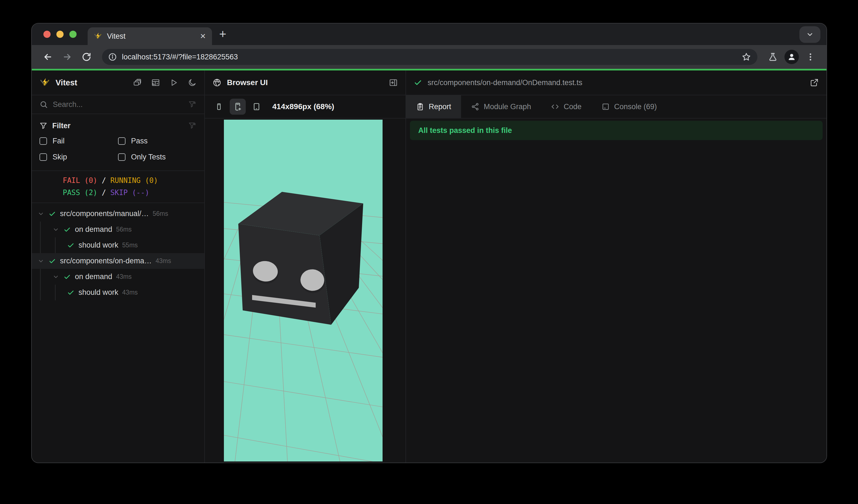 This screenshot has height=504, width=858. Describe the element at coordinates (157, 157) in the screenshot. I see `filter-checkbox-only-tests: Only Tests` at that location.